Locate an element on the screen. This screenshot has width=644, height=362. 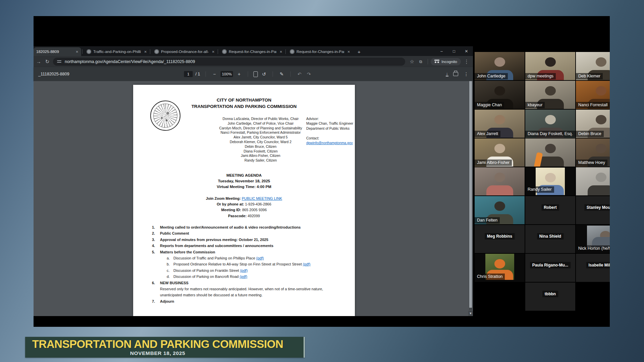
agenda-item: 1.Meeting called to order/Announcement o… is located at coordinates (246, 227).